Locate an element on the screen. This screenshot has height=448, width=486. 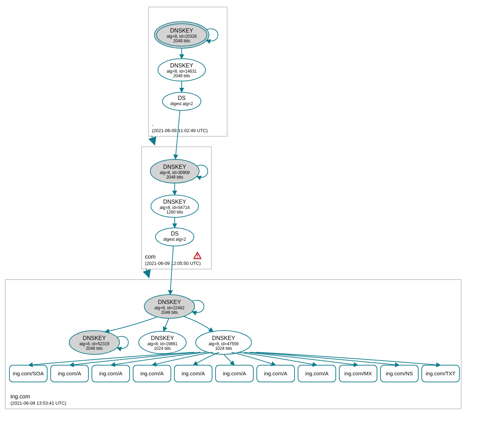
zone-ing-label: ing.com is located at coordinates (20, 396).